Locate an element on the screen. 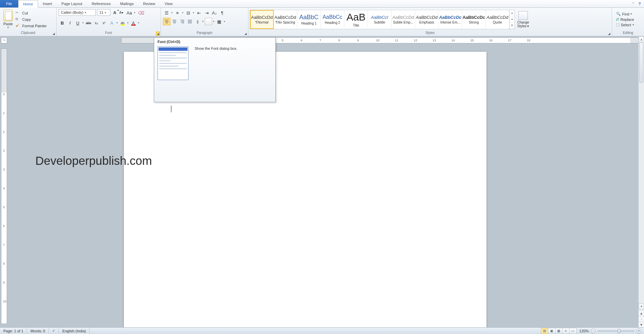 The height and width of the screenshot is (334, 644). help-icon: ? is located at coordinates (640, 4).